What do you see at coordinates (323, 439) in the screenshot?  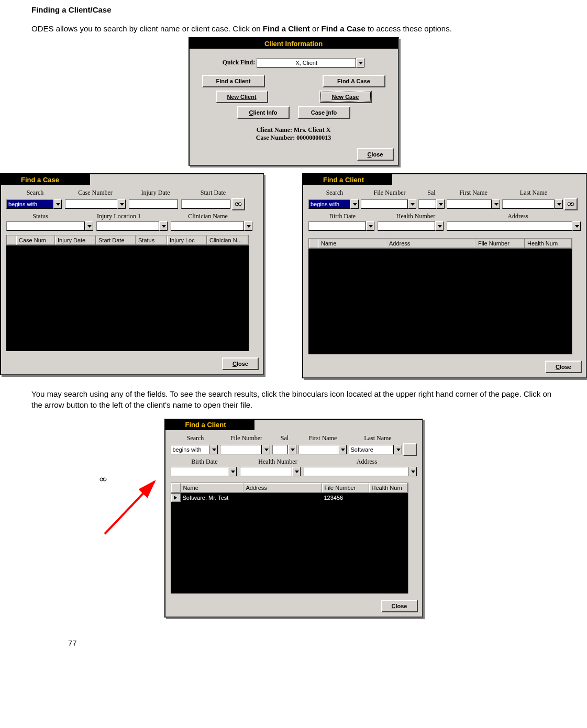 I see `label-first-name: First Name` at bounding box center [323, 439].